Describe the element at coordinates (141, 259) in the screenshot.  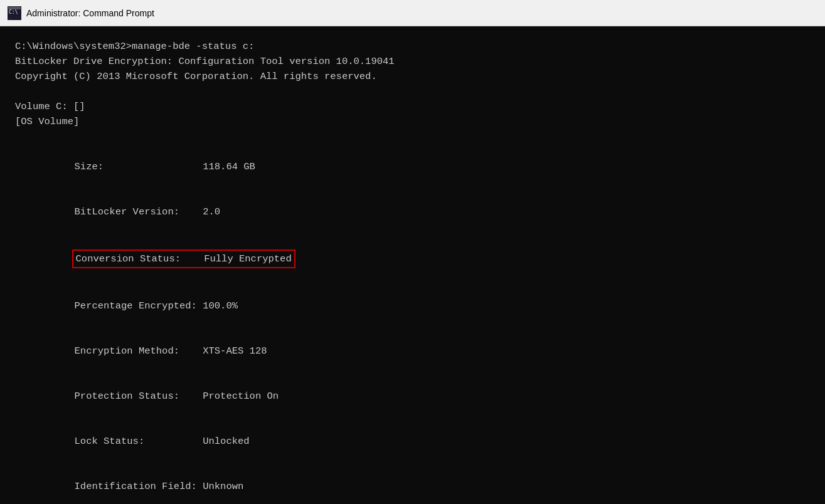
I see `field-label-conversion: Conversion Status:` at that location.